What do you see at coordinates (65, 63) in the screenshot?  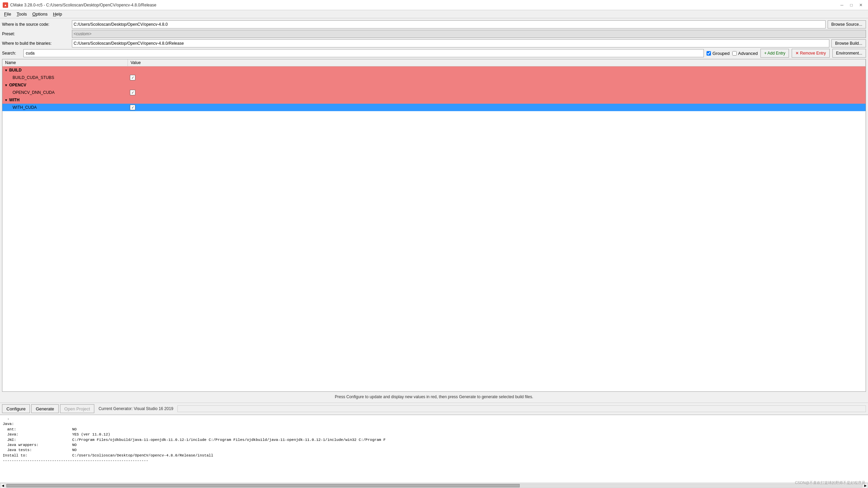 I see `name-column-header: Name` at bounding box center [65, 63].